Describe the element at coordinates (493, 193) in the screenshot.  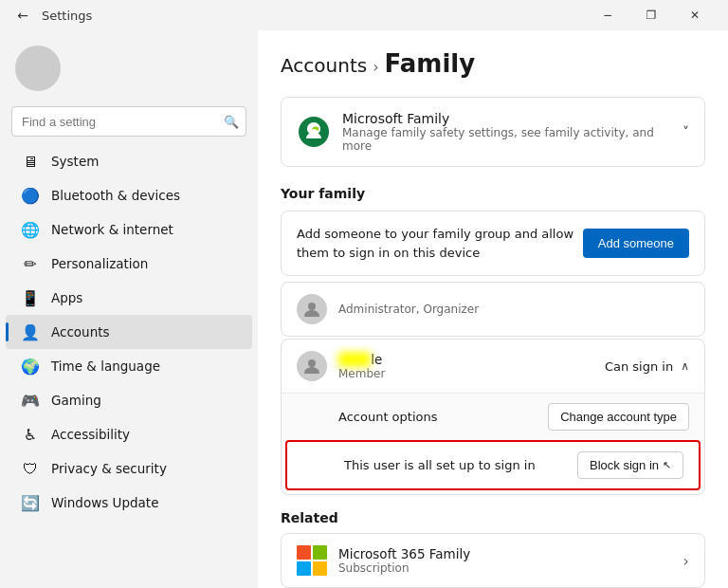
I see `your-family-title: Your family` at that location.